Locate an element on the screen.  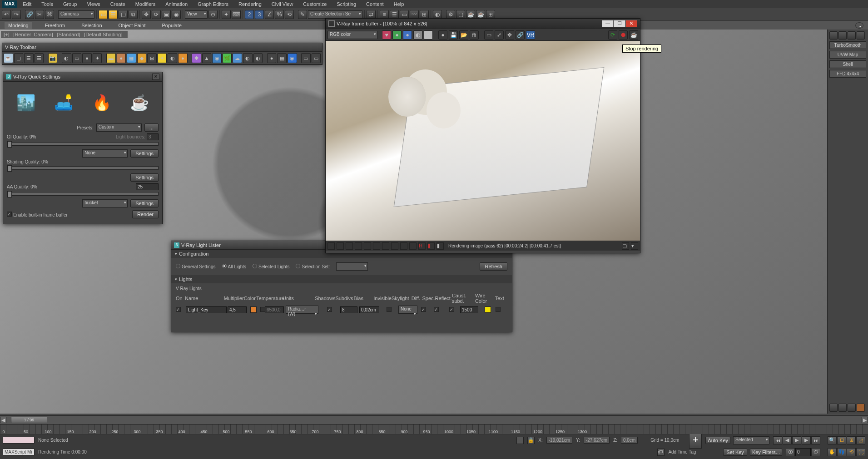
redo-button: ↷ is located at coordinates (16, 15).